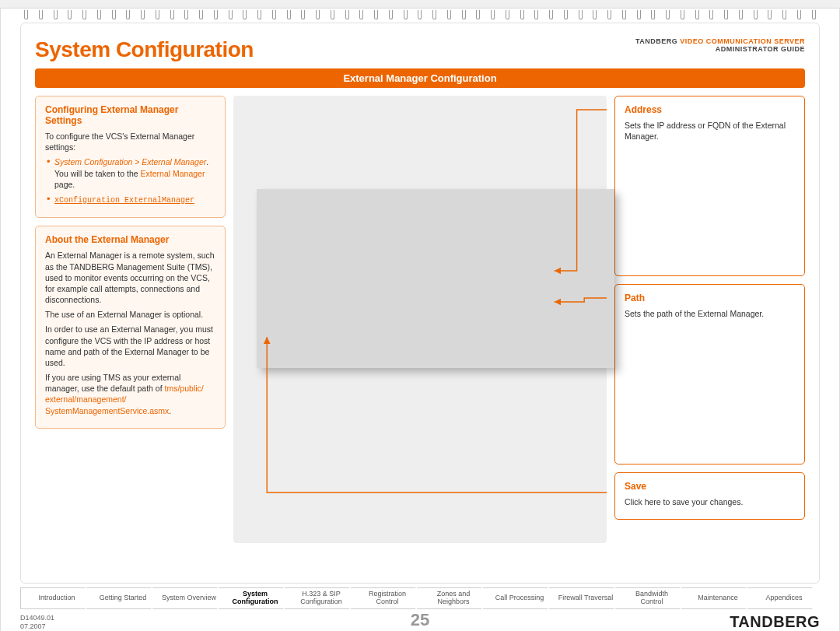 The image size is (840, 631). I want to click on nav-tab-firewall-traversal: Firewall Traversal, so click(585, 598).